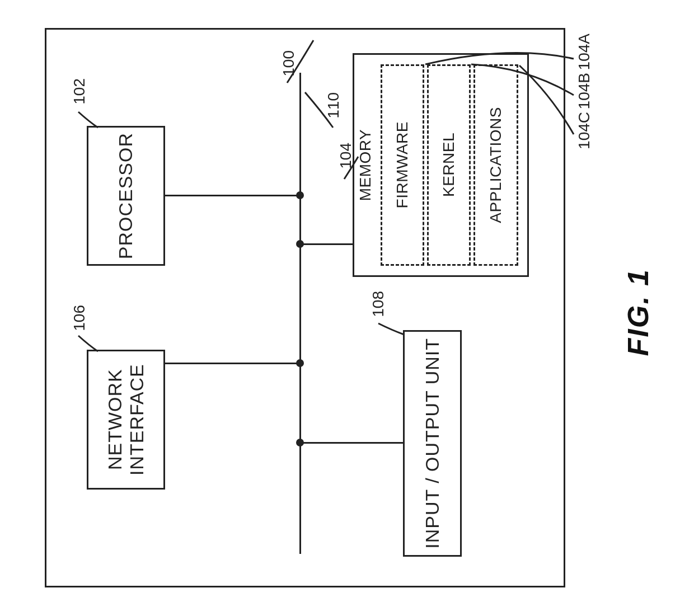  I want to click on processor-block: PROCESSOR, so click(126, 196).